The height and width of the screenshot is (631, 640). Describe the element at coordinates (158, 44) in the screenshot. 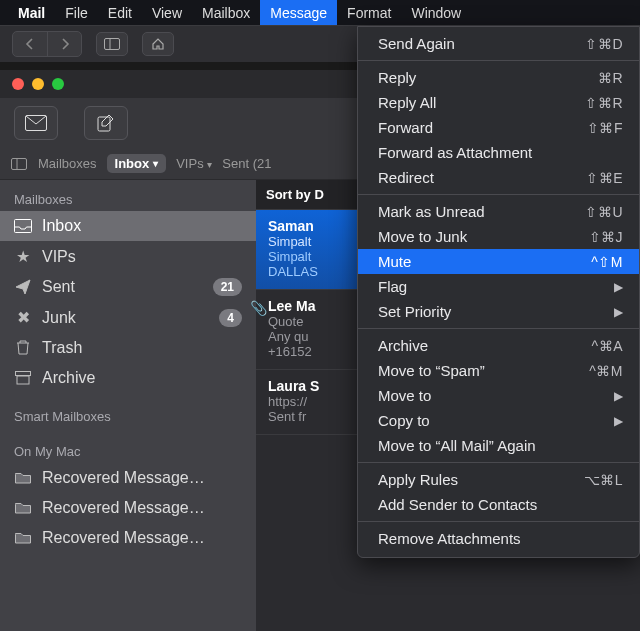

I see `home-button` at that location.